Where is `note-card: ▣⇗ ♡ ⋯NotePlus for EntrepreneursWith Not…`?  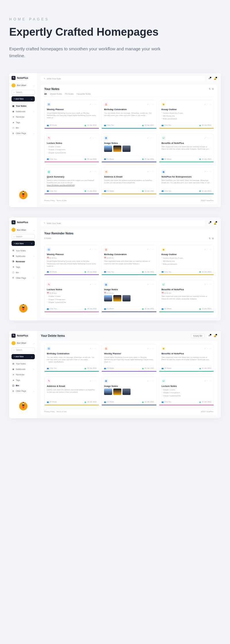
note-card: ▣⇗ ♡ ⋯NotePlus for EntrepreneursWith Not… is located at coordinates (186, 182).